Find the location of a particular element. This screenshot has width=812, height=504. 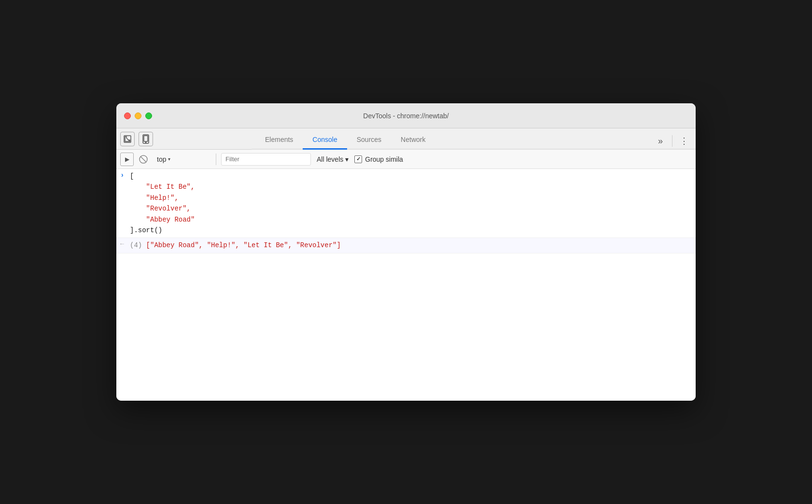

toolbar-divider is located at coordinates (216, 159).